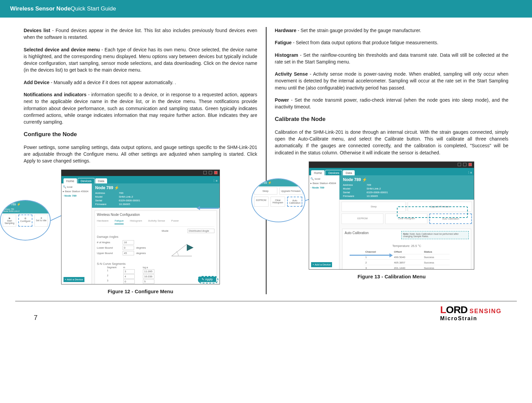 Image resolution: width=532 pixels, height=403 pixels. Describe the element at coordinates (283, 43) in the screenshot. I see `term-fatigue: Fatigue` at that location.